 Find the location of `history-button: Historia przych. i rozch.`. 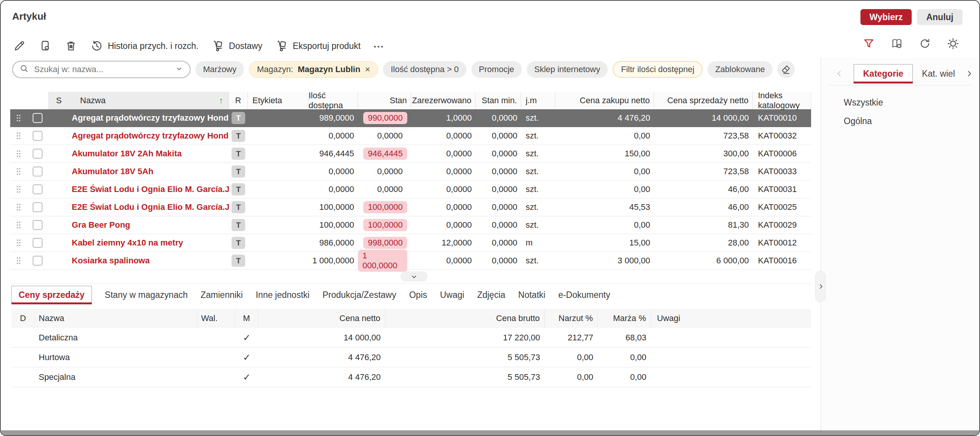

history-button: Historia przych. i rozch. is located at coordinates (145, 46).